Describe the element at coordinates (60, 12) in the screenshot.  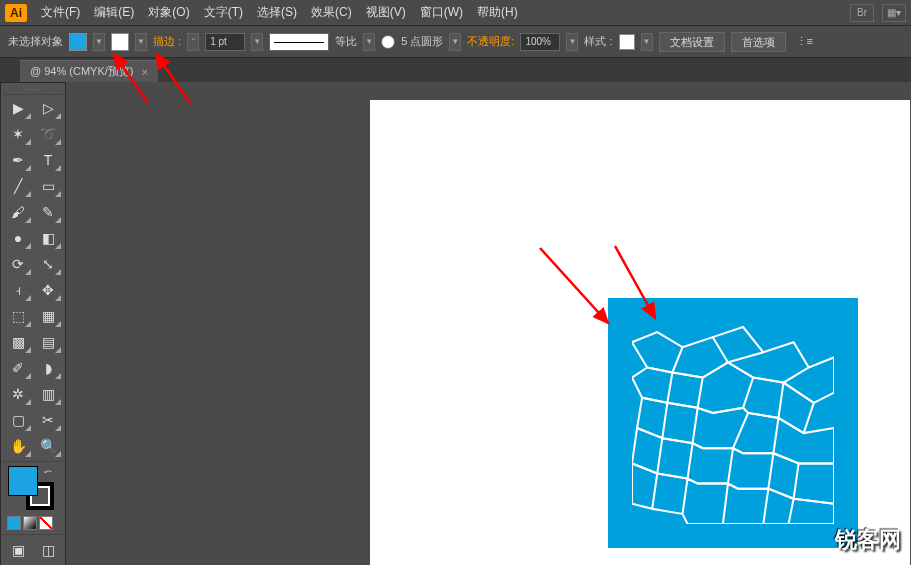
I see `menu-file: 文件(F)` at that location.